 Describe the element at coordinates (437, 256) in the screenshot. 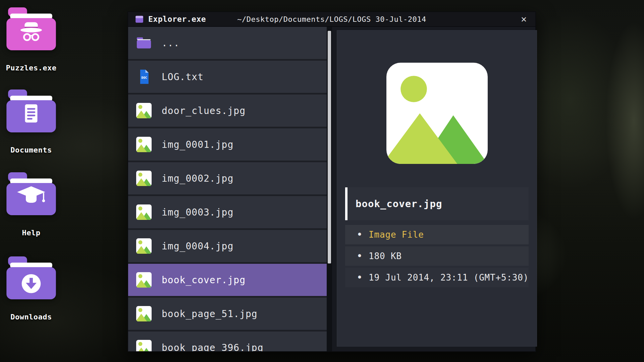

I see `file-details: Image File 180 KB 19 Jul 2014, 23:11 (GM…` at that location.